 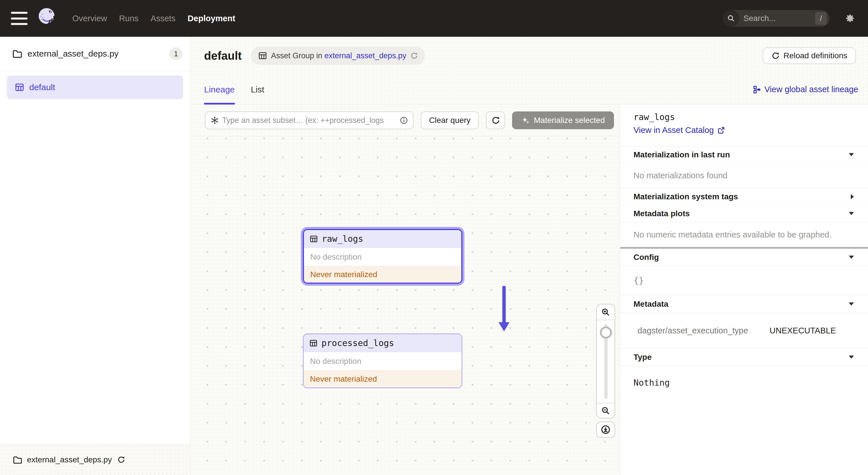 I want to click on dagster-logo-icon, so click(x=47, y=18).